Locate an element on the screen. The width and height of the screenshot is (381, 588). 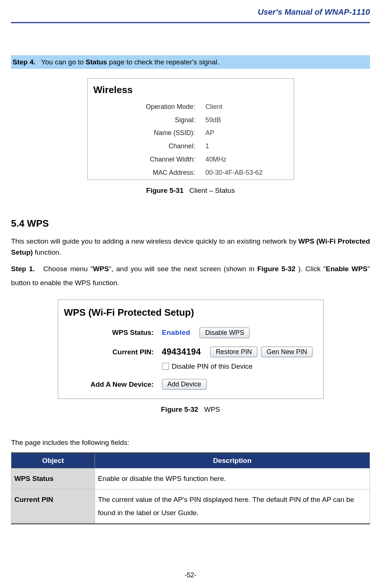
wps-status-row: WPS Status: Enabled Disable WPS is located at coordinates (191, 333).